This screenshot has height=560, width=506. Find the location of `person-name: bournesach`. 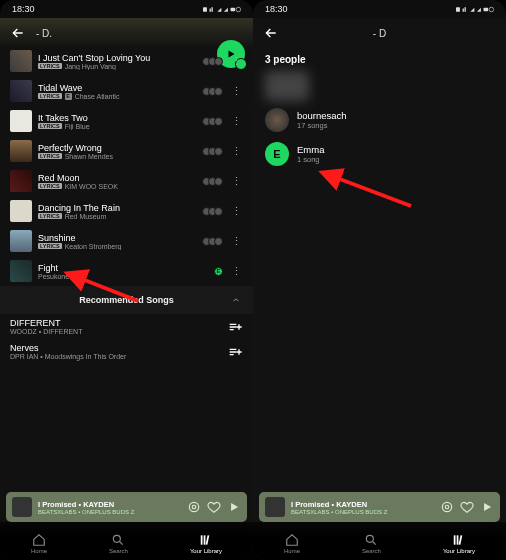

person-name: bournesach is located at coordinates (322, 116).